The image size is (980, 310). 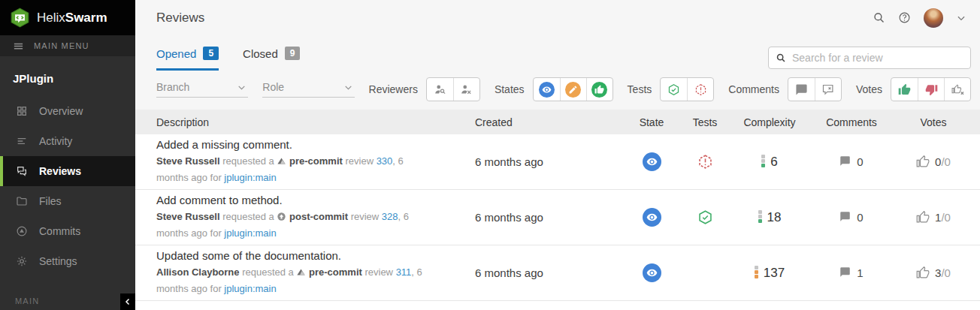 I want to click on vote-up-filter-button, so click(x=905, y=89).